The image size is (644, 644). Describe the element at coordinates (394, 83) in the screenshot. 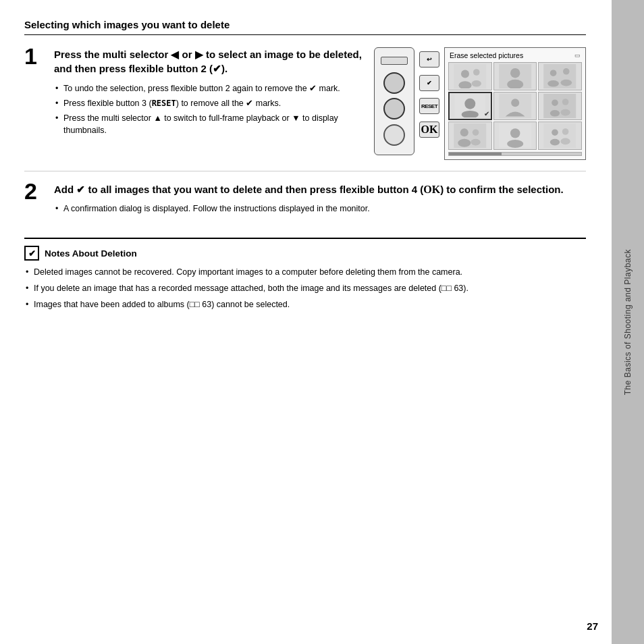

I see `camera-circle-top` at that location.